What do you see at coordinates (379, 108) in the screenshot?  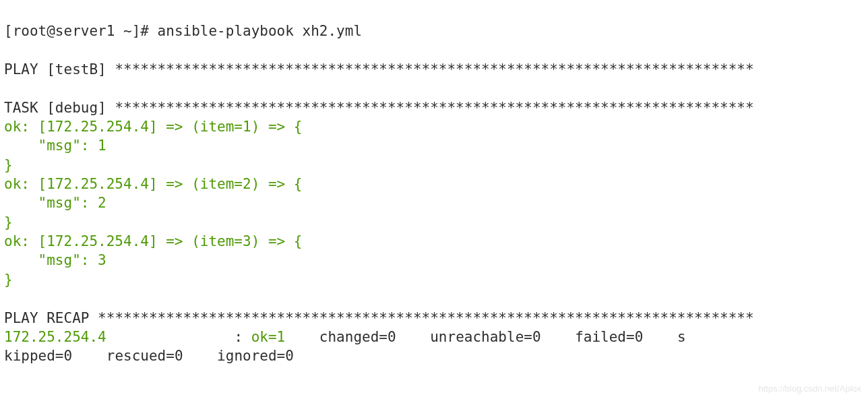 I see `task-header: TASK [debug] ***************************…` at bounding box center [379, 108].